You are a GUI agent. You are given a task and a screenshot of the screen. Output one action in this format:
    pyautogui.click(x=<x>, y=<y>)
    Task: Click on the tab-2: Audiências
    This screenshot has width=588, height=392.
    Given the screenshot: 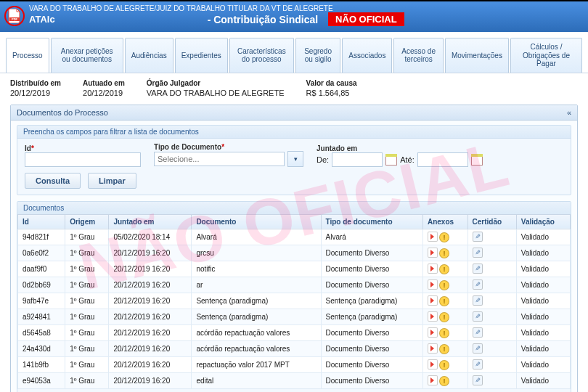 What is the action you would take?
    pyautogui.click(x=150, y=55)
    